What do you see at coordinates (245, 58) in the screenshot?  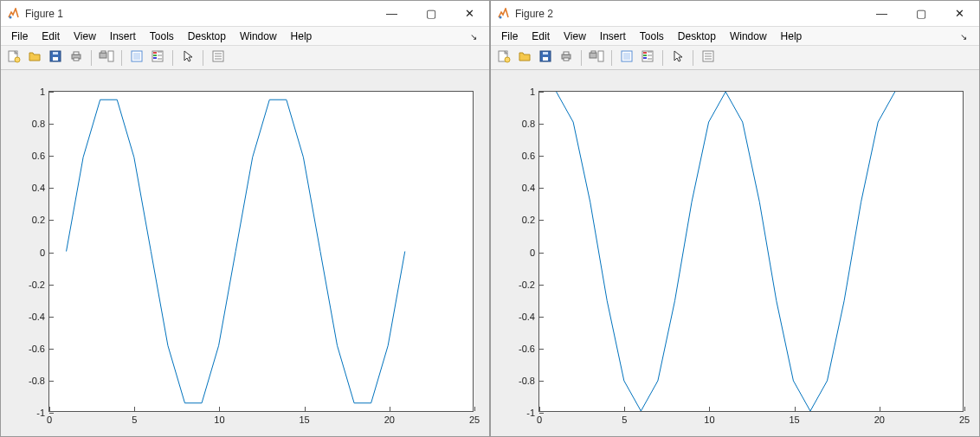 I see `toolbar` at bounding box center [245, 58].